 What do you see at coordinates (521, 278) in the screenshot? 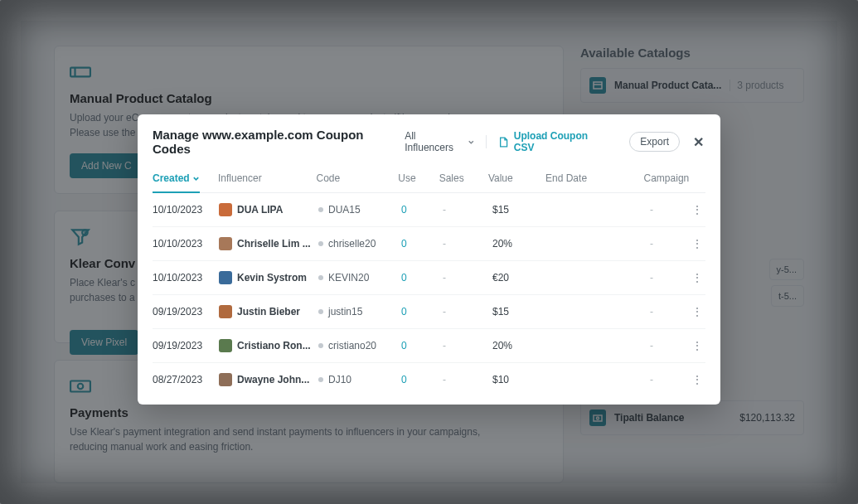
I see `cell-value: €20` at bounding box center [521, 278].